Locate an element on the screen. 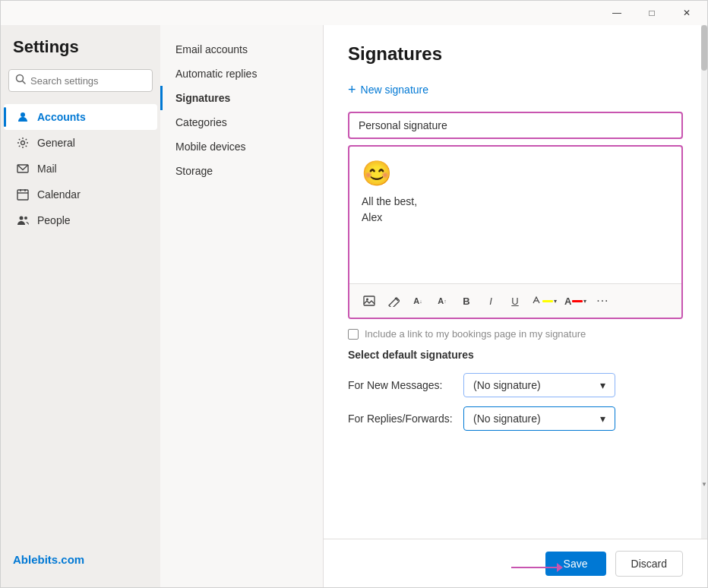 This screenshot has height=588, width=708. toolbar-eraser-button is located at coordinates (394, 301).